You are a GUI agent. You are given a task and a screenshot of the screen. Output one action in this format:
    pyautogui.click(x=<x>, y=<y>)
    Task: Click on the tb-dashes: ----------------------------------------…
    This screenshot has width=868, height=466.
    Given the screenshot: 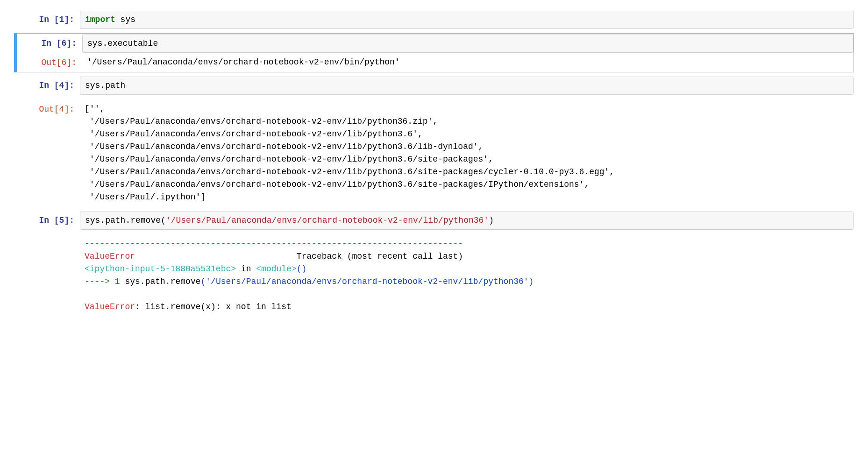 What is the action you would take?
    pyautogui.click(x=274, y=244)
    